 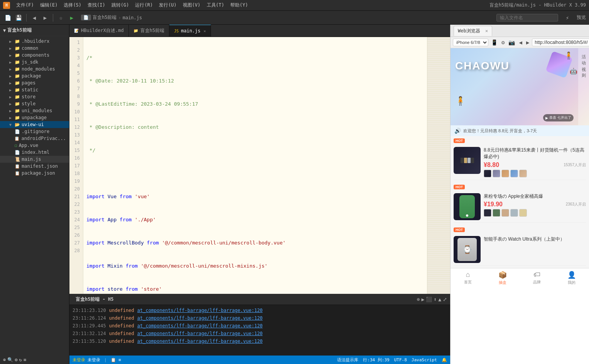 What do you see at coordinates (348, 360) in the screenshot?
I see `grammar-hint: 语法提示库` at bounding box center [348, 360].